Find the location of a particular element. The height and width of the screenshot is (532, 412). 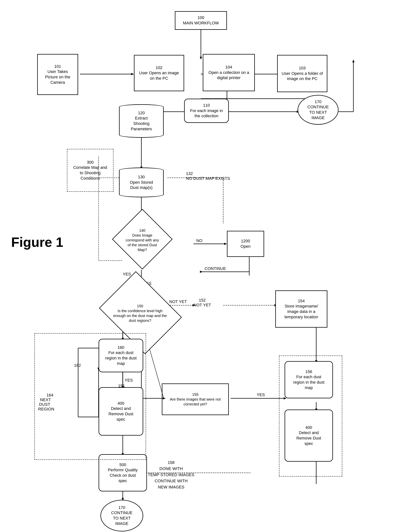

node-170b-label: 170 CONTINUE TO NEXT IMAGE is located at coordinates (122, 515).